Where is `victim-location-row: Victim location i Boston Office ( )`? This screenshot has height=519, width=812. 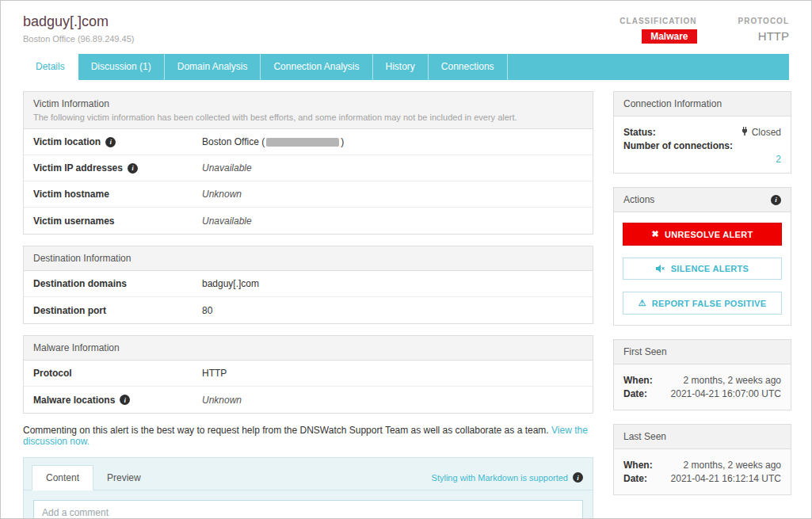 victim-location-row: Victim location i Boston Office ( ) is located at coordinates (308, 143).